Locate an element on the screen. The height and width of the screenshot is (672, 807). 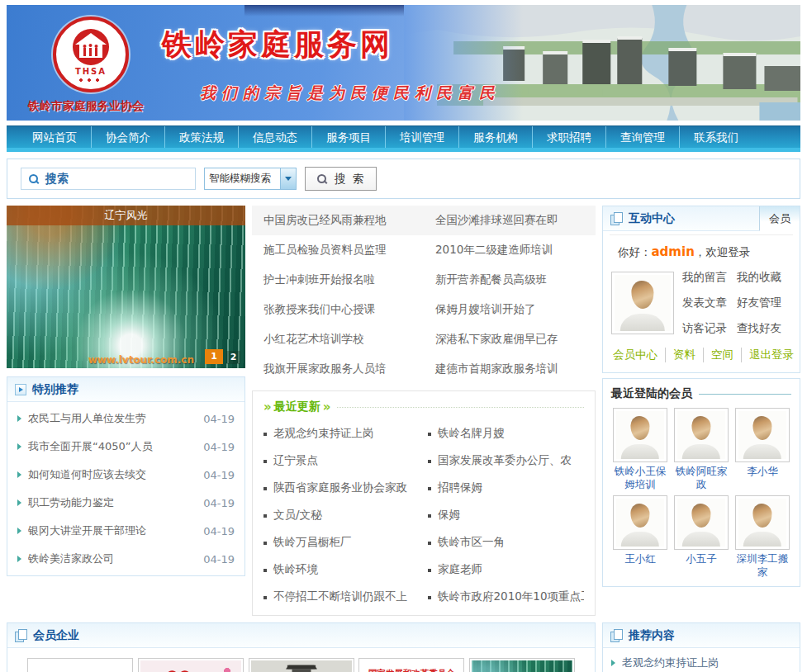
enterprise-card: 辽宁风光 is located at coordinates (522, 665).